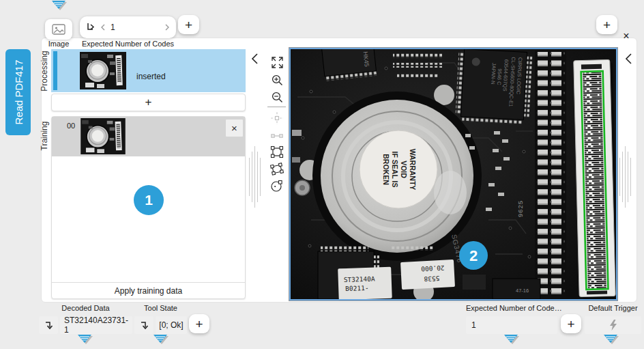 The height and width of the screenshot is (349, 644). I want to click on add-processing-image-button: +, so click(149, 102).